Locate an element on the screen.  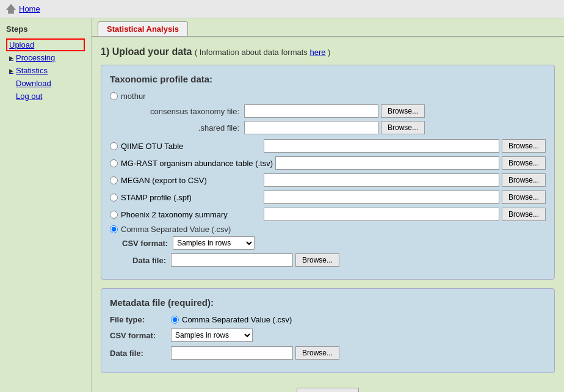
stamp-row: STAMP profile (.spf) Browse... is located at coordinates (328, 197).